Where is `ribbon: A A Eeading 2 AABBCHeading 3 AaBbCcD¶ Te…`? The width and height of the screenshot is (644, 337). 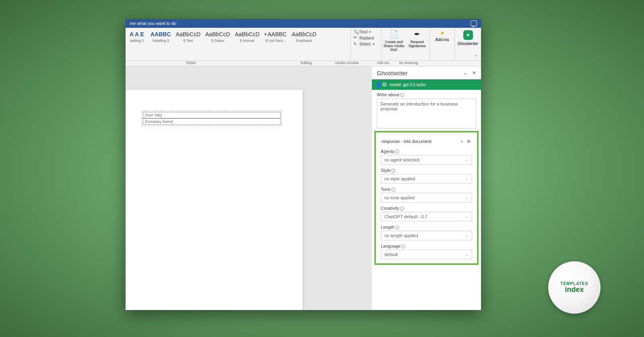 ribbon: A A Eeading 2 AABBCHeading 3 AaBbCcD¶ Te… is located at coordinates (303, 44).